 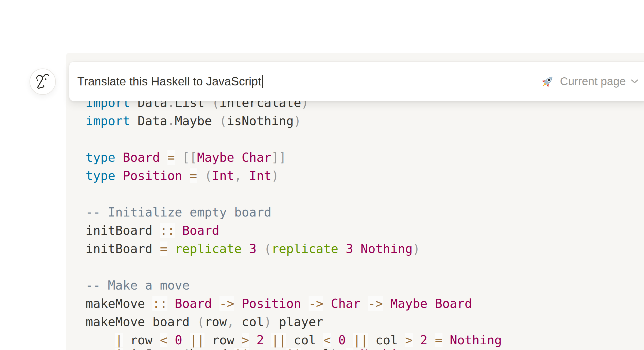 I want to click on scope-selector: Current page, so click(x=589, y=81).